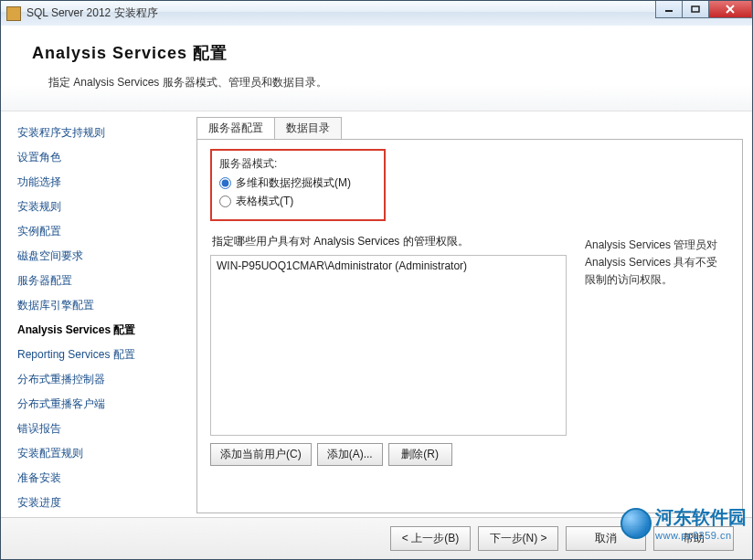 The image size is (753, 560). Describe the element at coordinates (308, 128) in the screenshot. I see `tab-data-directories: 数据目录` at that location.